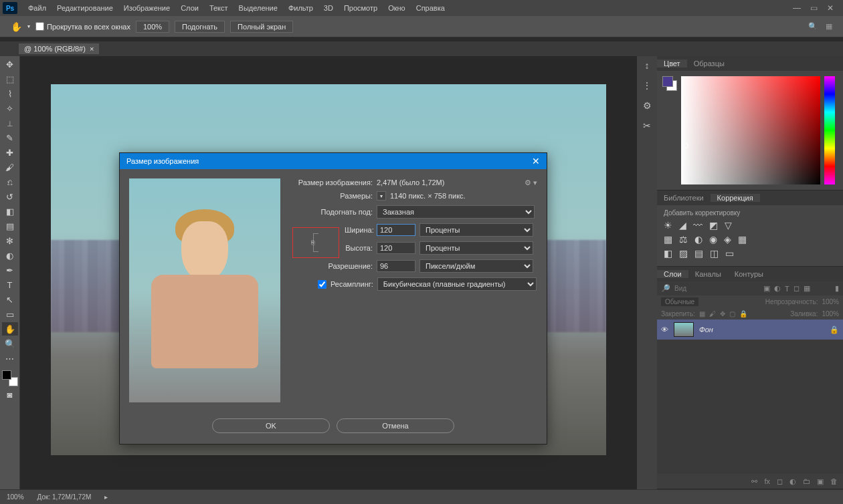 The width and height of the screenshot is (843, 504). What do you see at coordinates (684, 330) in the screenshot?
I see `layer-thumbnail` at bounding box center [684, 330].